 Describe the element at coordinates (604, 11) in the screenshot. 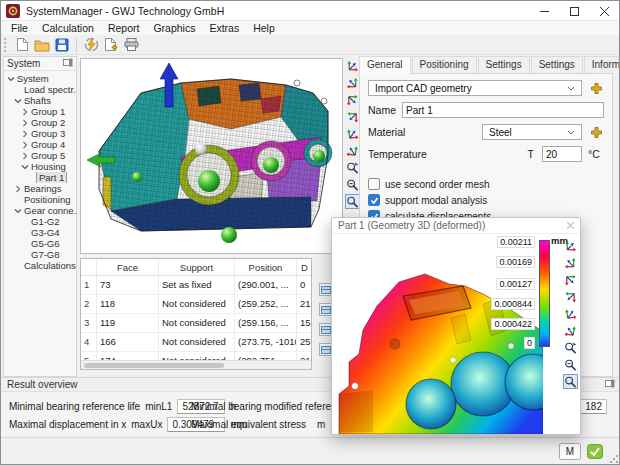

I see `close-button` at that location.